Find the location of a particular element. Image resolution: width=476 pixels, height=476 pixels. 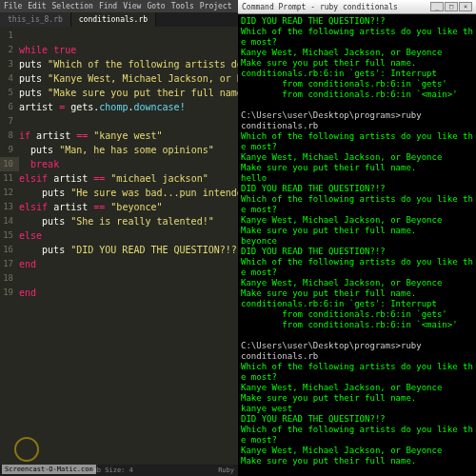

code-text: while true is located at coordinates (48, 50).